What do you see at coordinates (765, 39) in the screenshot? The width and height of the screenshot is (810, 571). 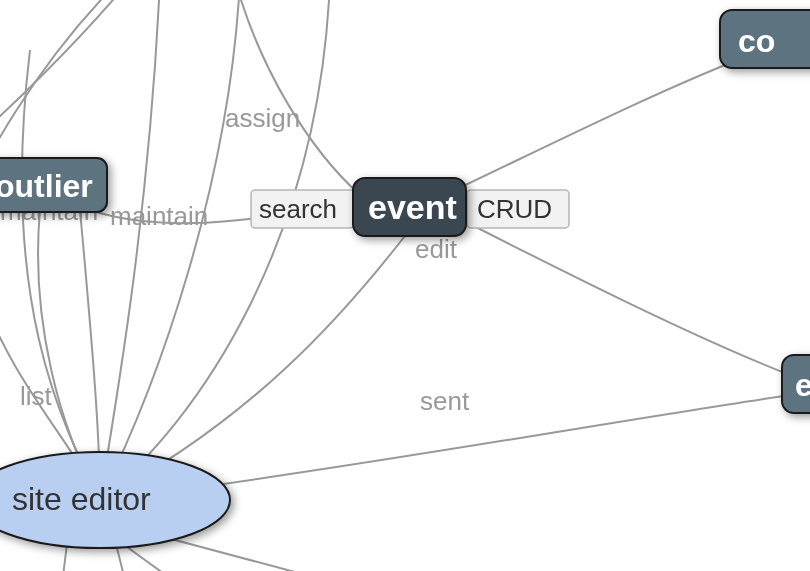 I see `node-co: co` at bounding box center [765, 39].